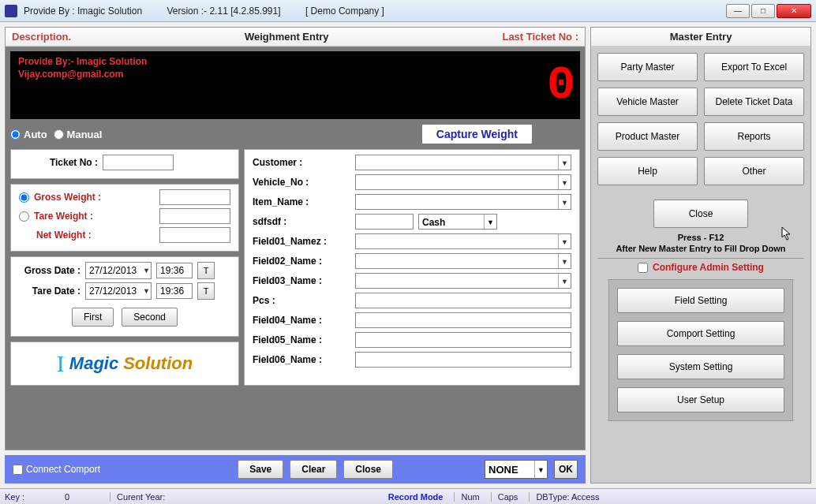 The height and width of the screenshot is (504, 816). Describe the element at coordinates (304, 340) in the screenshot. I see `field05-label: Field05_Name :` at that location.